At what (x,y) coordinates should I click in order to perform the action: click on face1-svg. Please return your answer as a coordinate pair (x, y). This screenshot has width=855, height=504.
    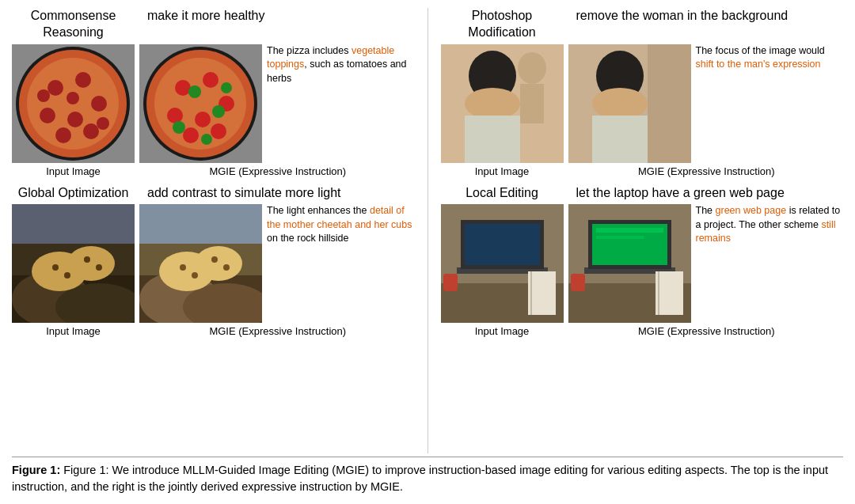
    Looking at the image, I should click on (502, 104).